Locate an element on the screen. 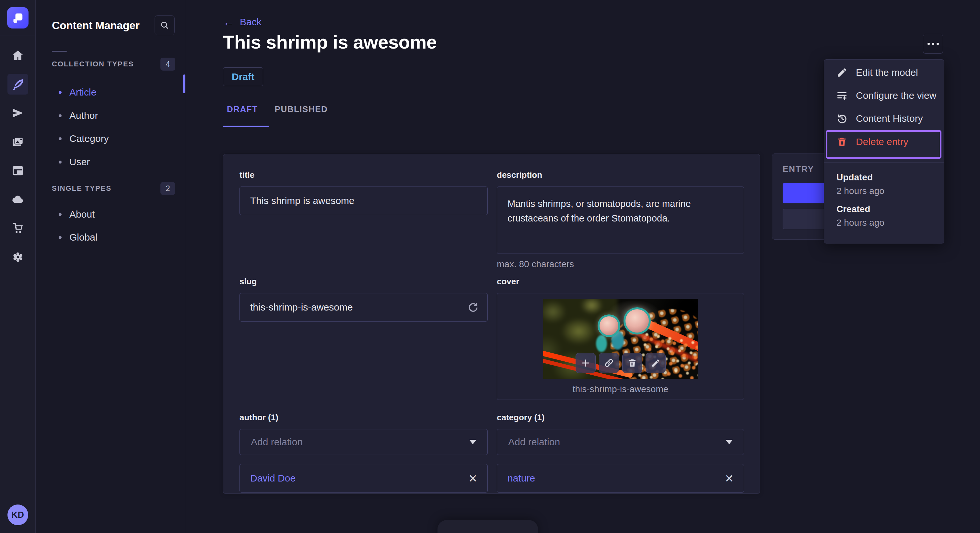 The image size is (980, 533). content-type-builder-icon is located at coordinates (18, 171).